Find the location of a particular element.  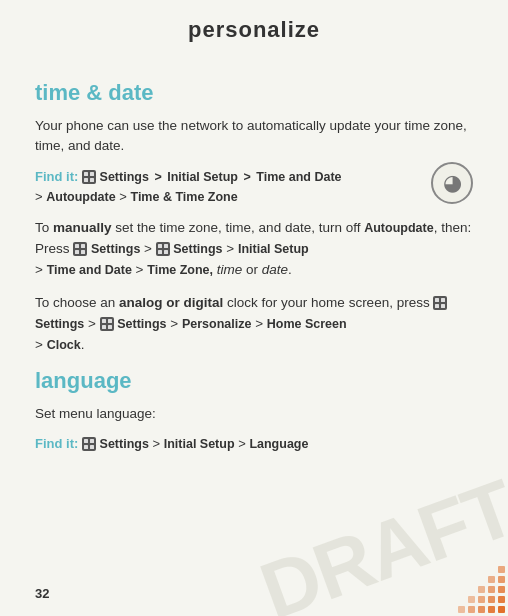

find-it-label-2: Find it: is located at coordinates (56, 444).